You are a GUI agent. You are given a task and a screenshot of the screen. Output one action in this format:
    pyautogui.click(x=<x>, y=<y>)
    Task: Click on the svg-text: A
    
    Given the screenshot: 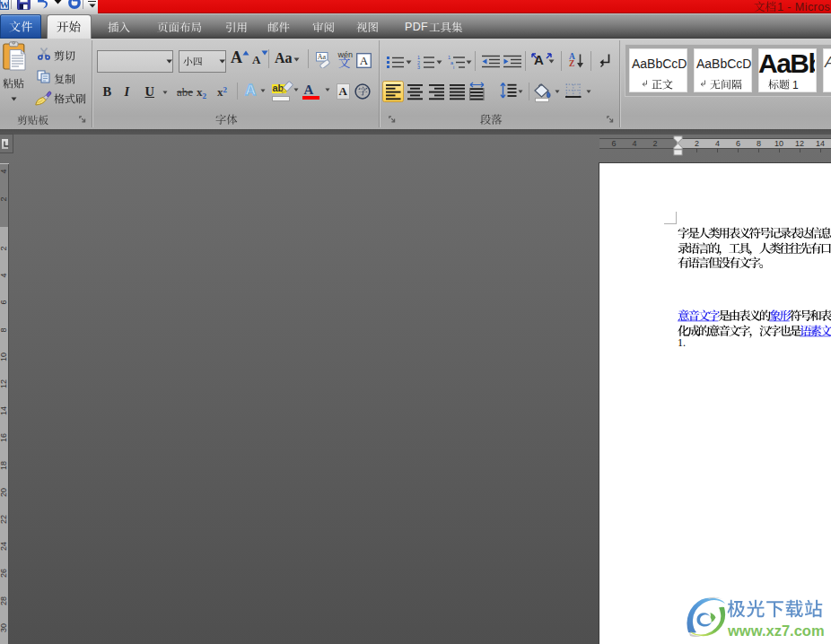 What is the action you would take?
    pyautogui.click(x=364, y=61)
    